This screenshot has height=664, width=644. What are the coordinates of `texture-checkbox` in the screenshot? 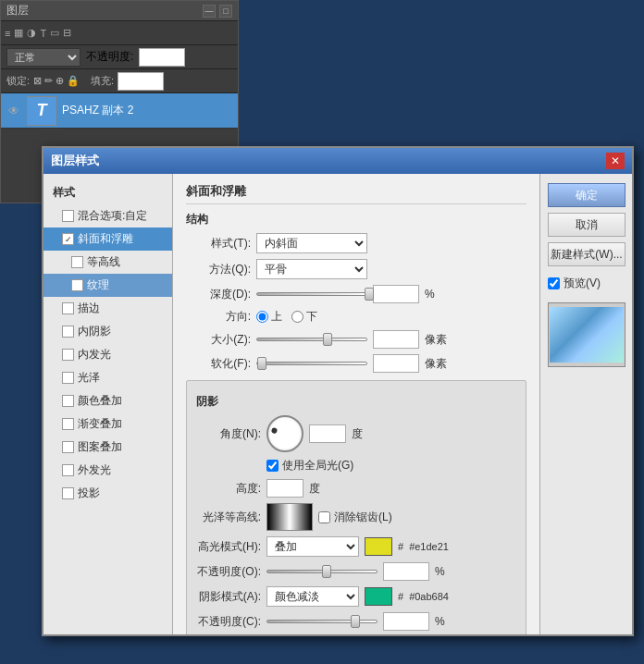 It's located at (78, 285).